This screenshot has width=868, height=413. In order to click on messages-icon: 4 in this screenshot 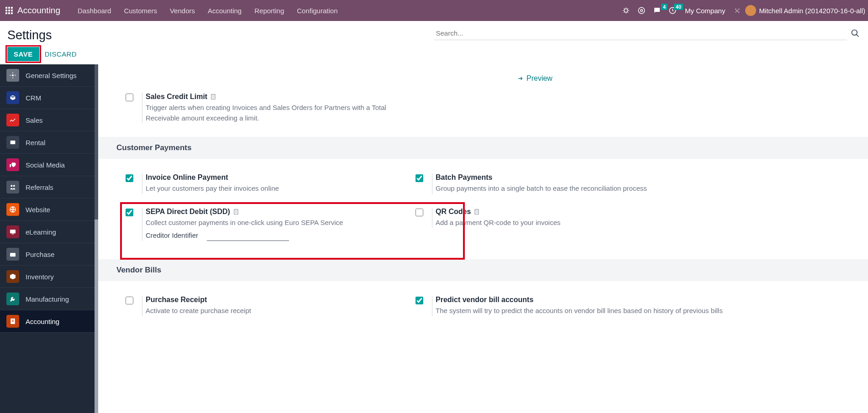, I will do `click(657, 10)`.